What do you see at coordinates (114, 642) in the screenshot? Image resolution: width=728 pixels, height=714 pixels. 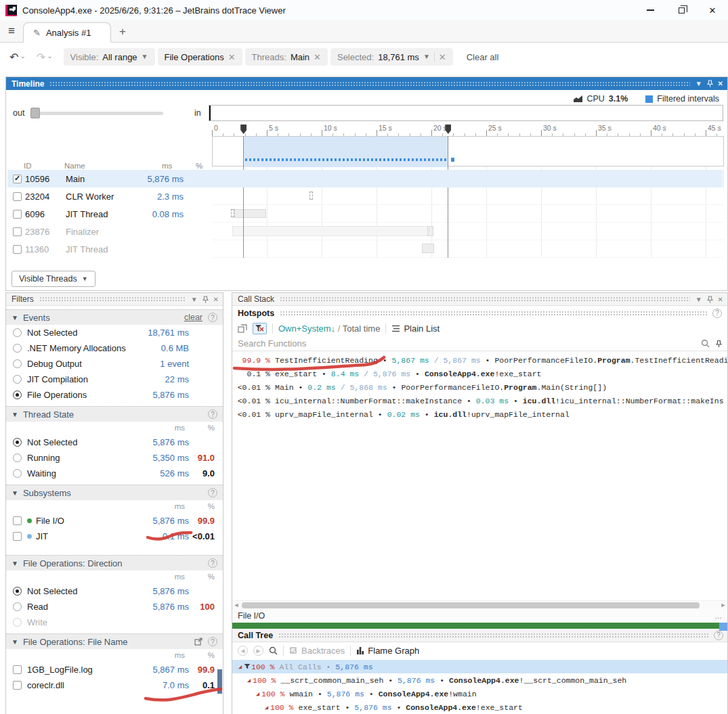 I see `filter-section-header-5: ▼File Operations: File Name?` at bounding box center [114, 642].